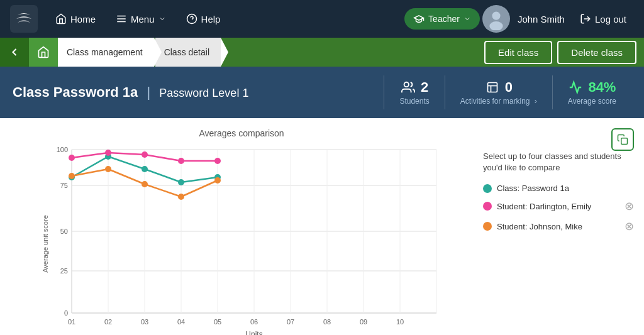 This screenshot has height=335, width=644. I want to click on app-logo, so click(24, 19).